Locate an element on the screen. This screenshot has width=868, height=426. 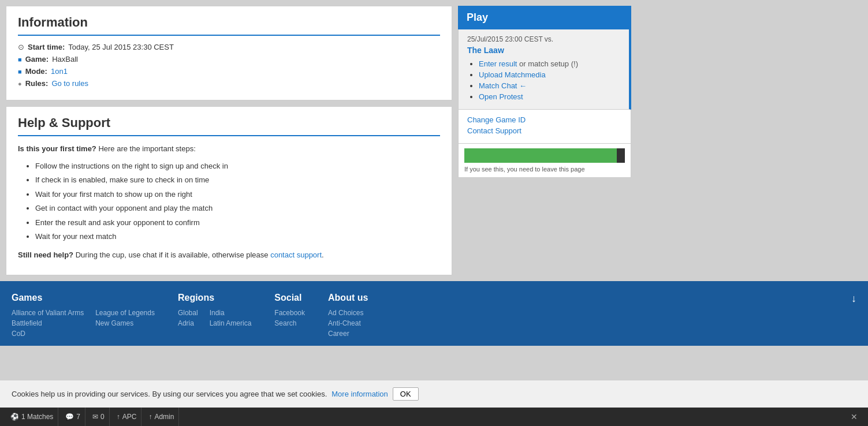
footer-link: Adria is located at coordinates (188, 323).